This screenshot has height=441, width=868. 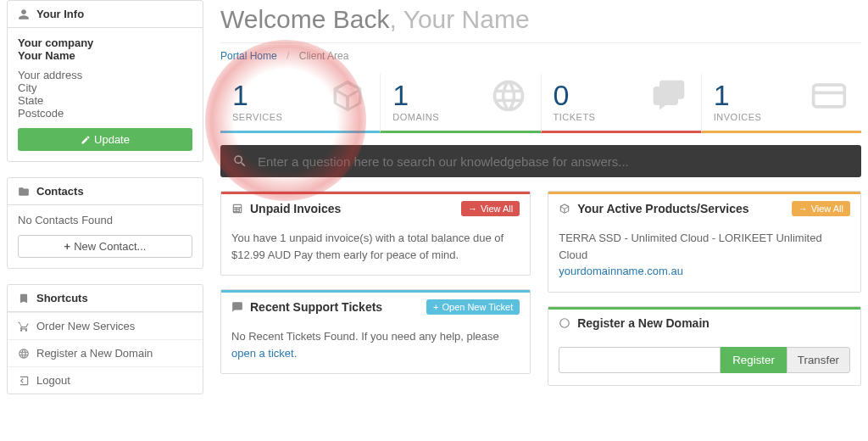 I want to click on card-icon, so click(x=829, y=96).